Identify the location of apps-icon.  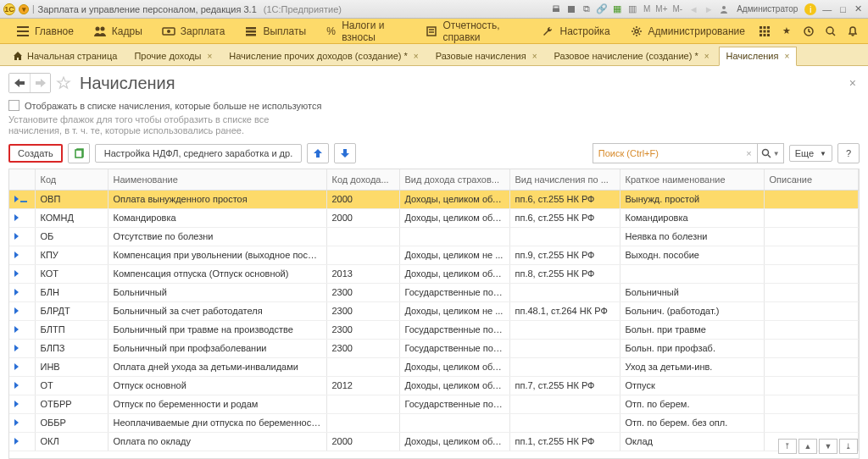
(765, 31).